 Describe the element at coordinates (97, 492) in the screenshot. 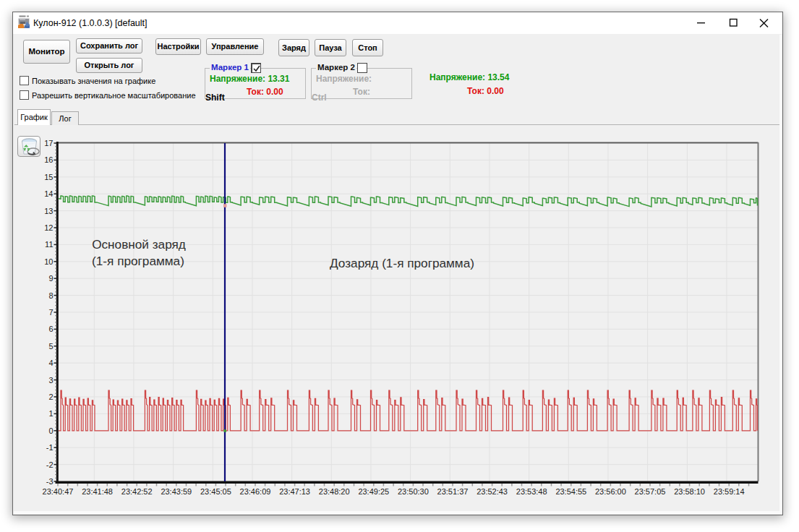

I see `svg-text: 23:41:48` at that location.